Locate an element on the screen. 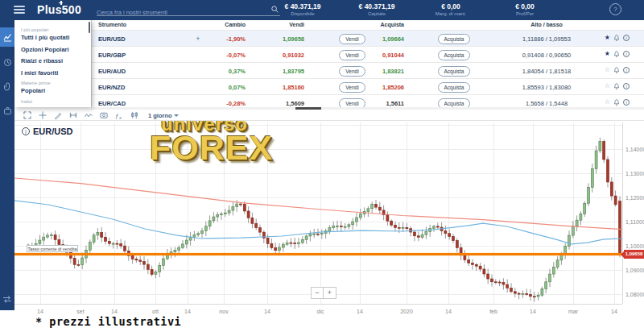 The image size is (644, 332). menu-icon is located at coordinates (19, 10).